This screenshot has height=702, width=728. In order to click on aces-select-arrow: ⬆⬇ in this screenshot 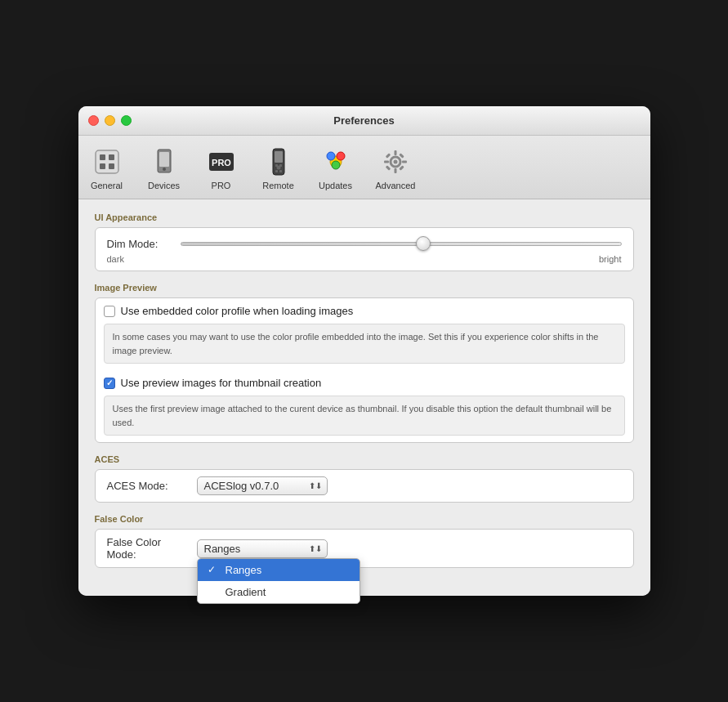, I will do `click(315, 485)`.